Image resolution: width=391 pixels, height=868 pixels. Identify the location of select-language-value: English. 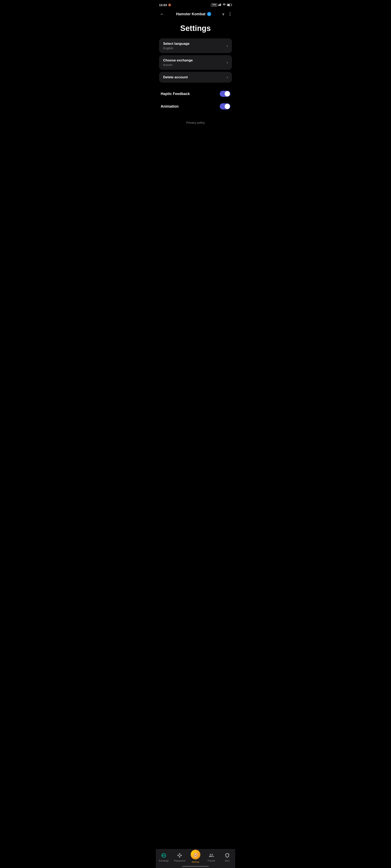
(176, 48).